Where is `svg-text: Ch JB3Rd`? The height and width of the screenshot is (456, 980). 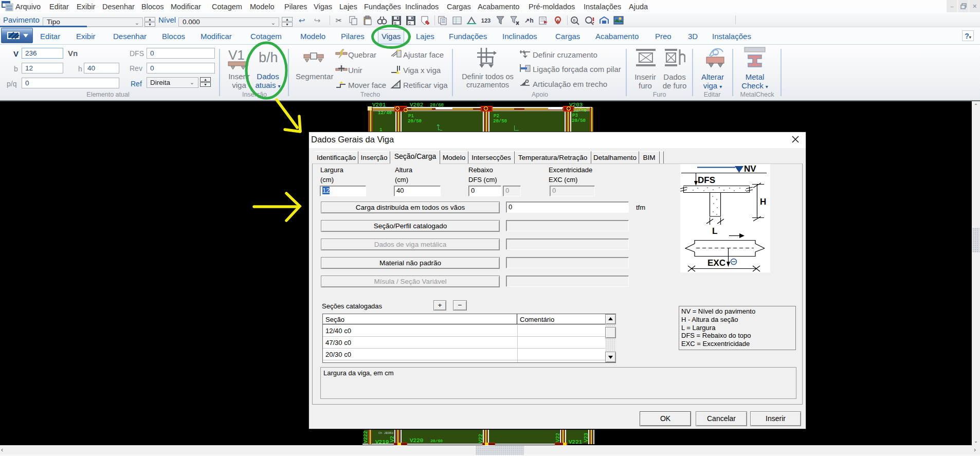
svg-text: Ch JB3Rd is located at coordinates (386, 433).